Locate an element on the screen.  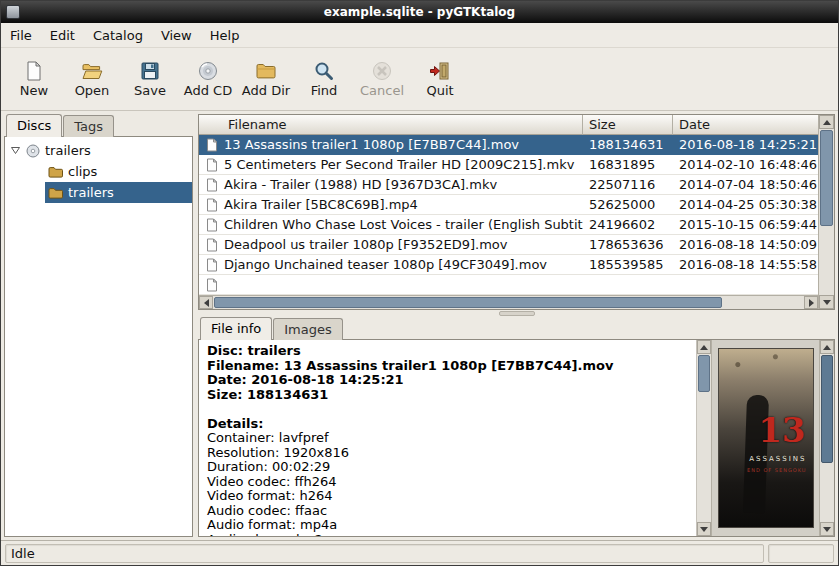
table-row: Children Who Chase Lost Voices - trailer… is located at coordinates (508, 225).